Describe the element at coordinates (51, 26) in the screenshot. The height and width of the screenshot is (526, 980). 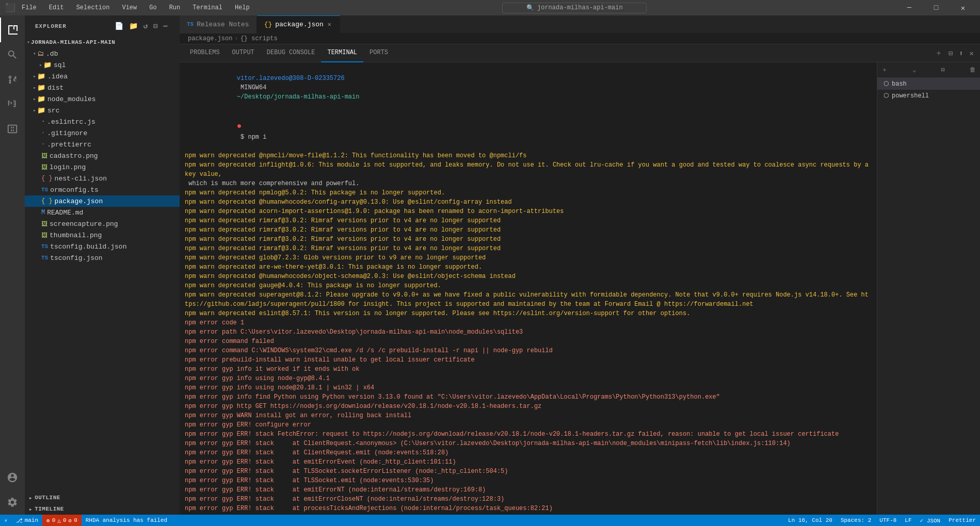
I see `explorer-title: EXPLORER` at that location.